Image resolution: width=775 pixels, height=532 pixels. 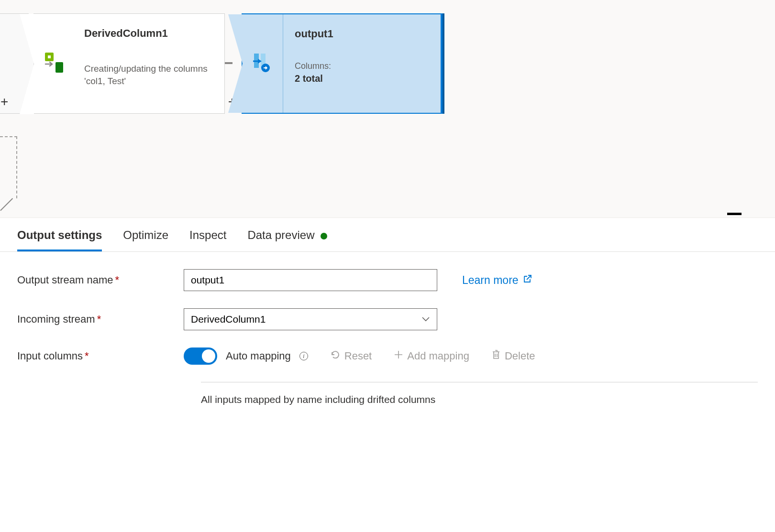 I want to click on add-mapping-button: Add mapping, so click(x=432, y=356).